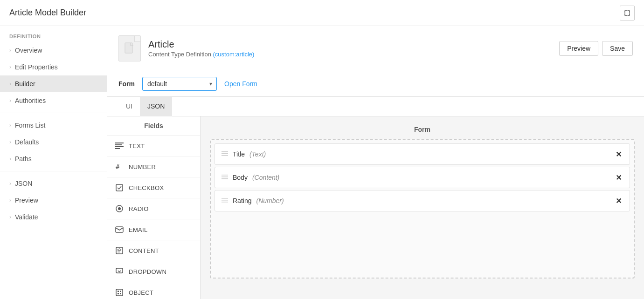 The height and width of the screenshot is (299, 644). I want to click on sidebar-item-authorities: › Authorities, so click(53, 101).